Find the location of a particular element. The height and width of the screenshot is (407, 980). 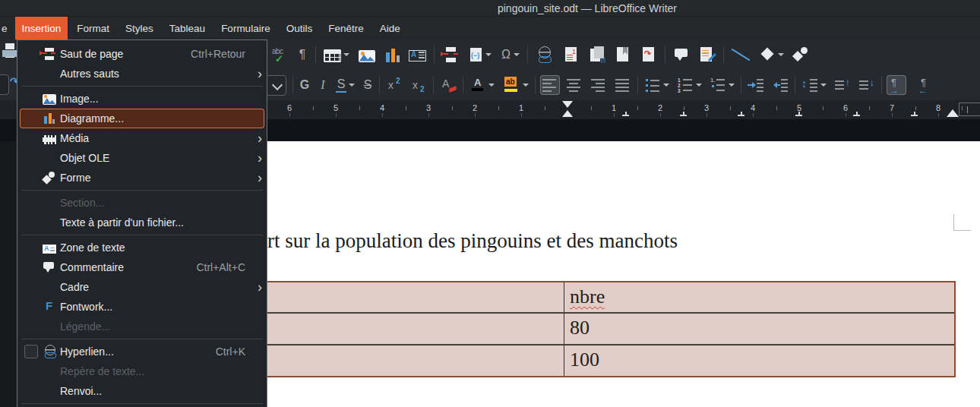

align-left-button is located at coordinates (550, 85).